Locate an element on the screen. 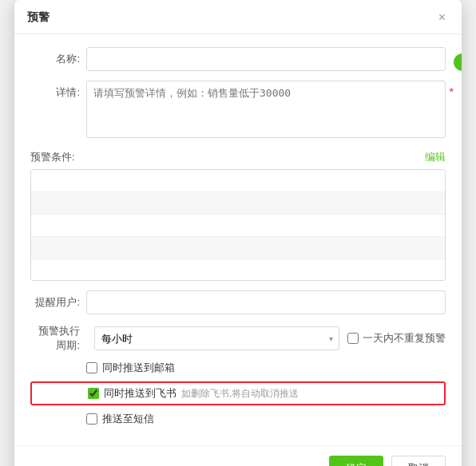 The width and height of the screenshot is (476, 466). remind-control is located at coordinates (266, 302).